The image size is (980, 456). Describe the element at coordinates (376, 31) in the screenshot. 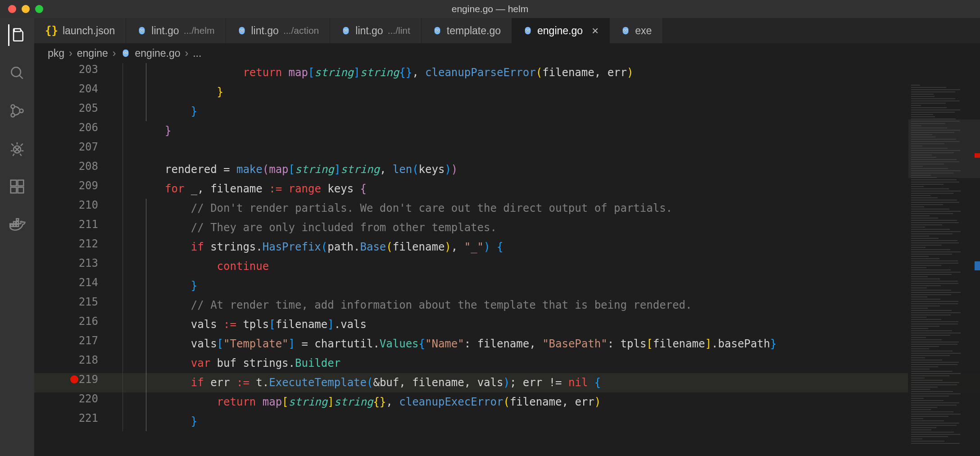

I see `editor-tab: lint.go .../lint` at that location.